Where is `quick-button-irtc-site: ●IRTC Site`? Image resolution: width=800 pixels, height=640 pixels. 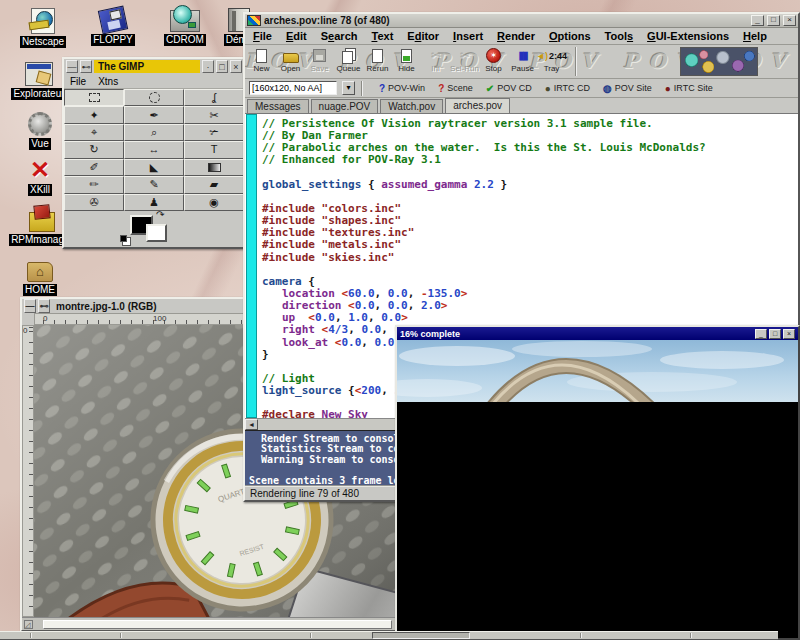
quick-button-irtc-site: ●IRTC Site is located at coordinates (689, 88).